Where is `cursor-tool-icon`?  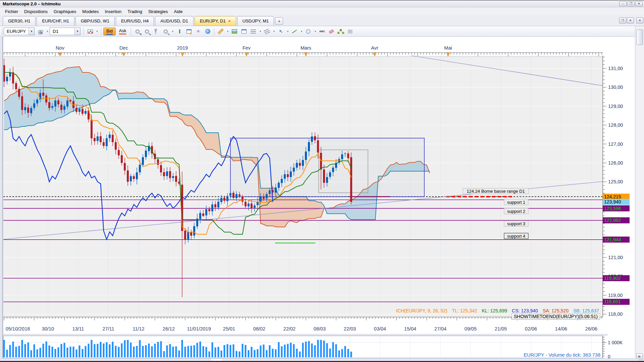 cursor-tool-icon is located at coordinates (156, 32).